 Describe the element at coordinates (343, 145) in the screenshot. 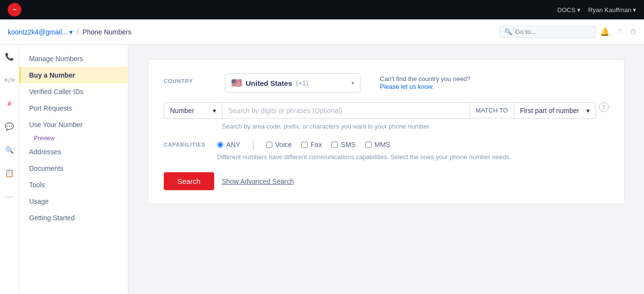

I see `cap-sms-option: SMS` at that location.